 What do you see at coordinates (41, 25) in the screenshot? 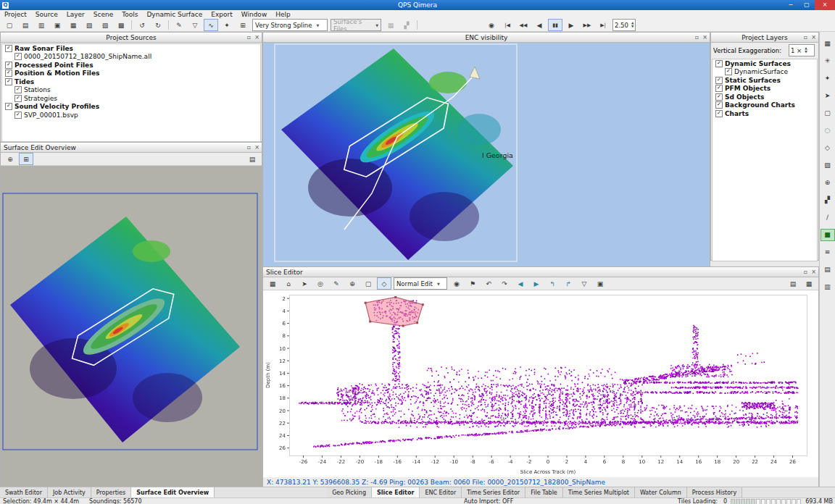
I see `save-project-icon: ▥` at bounding box center [41, 25].